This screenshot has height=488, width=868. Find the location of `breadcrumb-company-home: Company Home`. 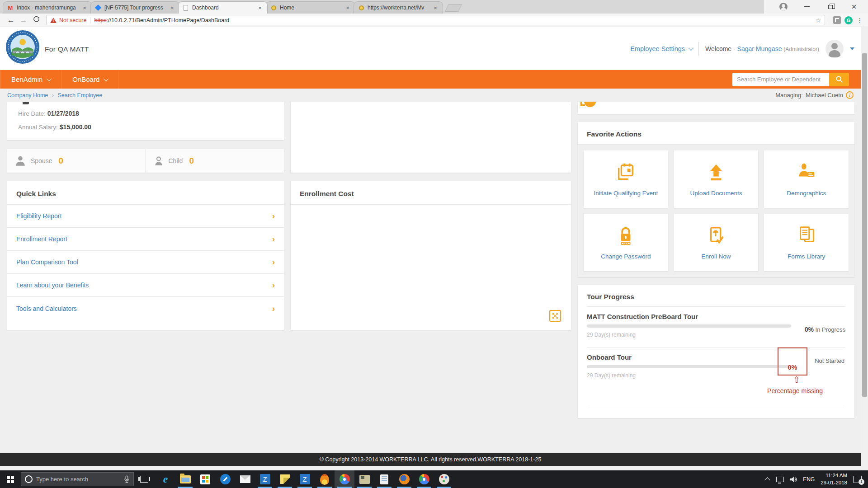

breadcrumb-company-home: Company Home is located at coordinates (28, 95).